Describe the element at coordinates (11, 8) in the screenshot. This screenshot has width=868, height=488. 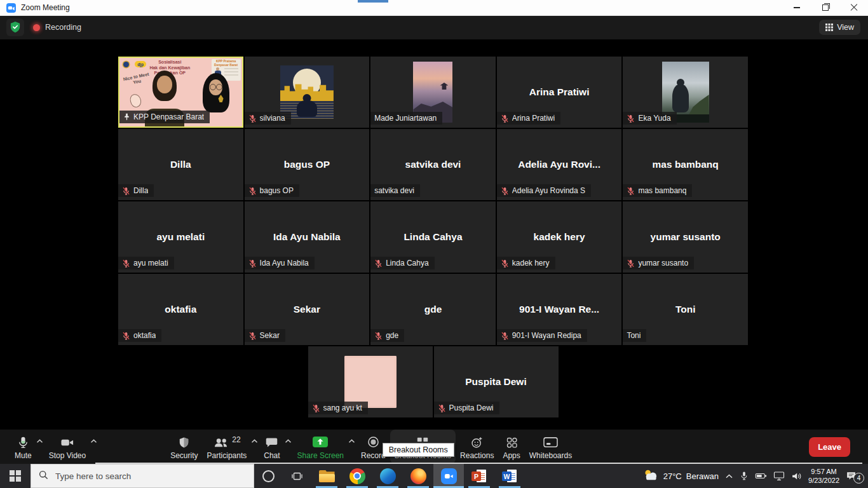
I see `zoom-app-icon` at that location.